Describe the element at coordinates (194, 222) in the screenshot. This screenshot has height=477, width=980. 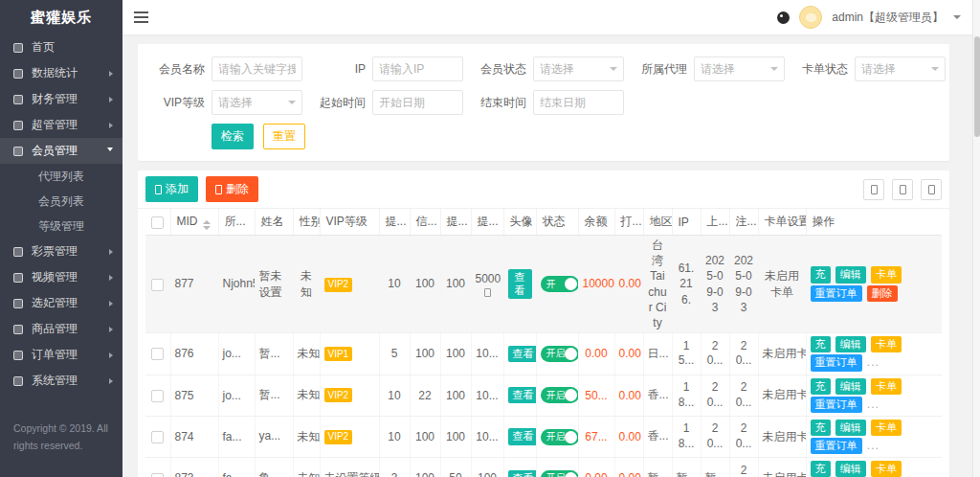
I see `column-header: MID` at that location.